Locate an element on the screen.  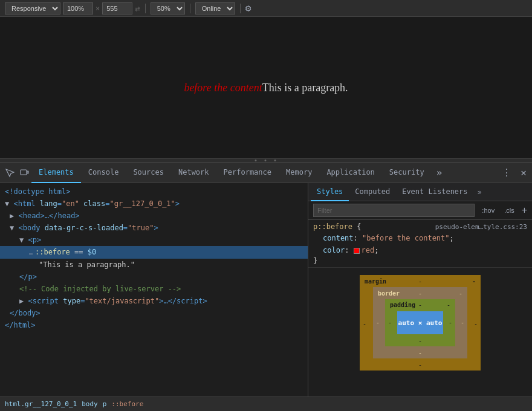
sep3 is located at coordinates (241, 8).